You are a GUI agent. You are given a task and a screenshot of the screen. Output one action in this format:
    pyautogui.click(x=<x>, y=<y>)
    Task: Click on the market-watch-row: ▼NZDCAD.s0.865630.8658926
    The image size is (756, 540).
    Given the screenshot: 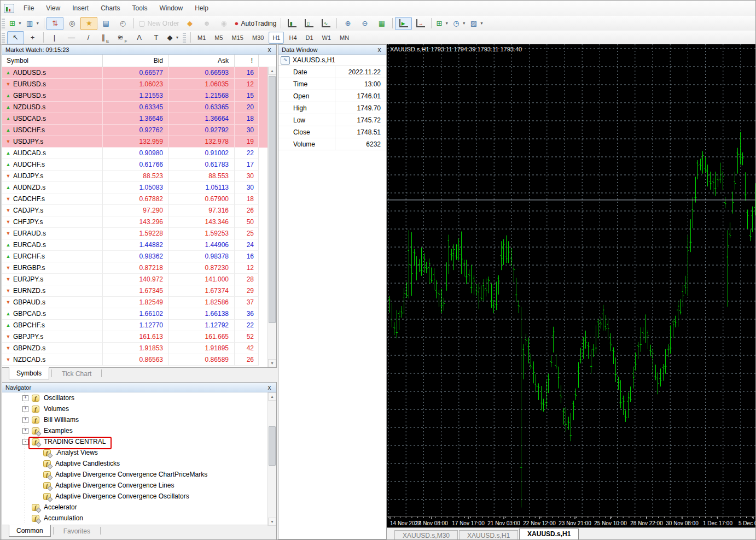 What is the action you would take?
    pyautogui.click(x=139, y=360)
    